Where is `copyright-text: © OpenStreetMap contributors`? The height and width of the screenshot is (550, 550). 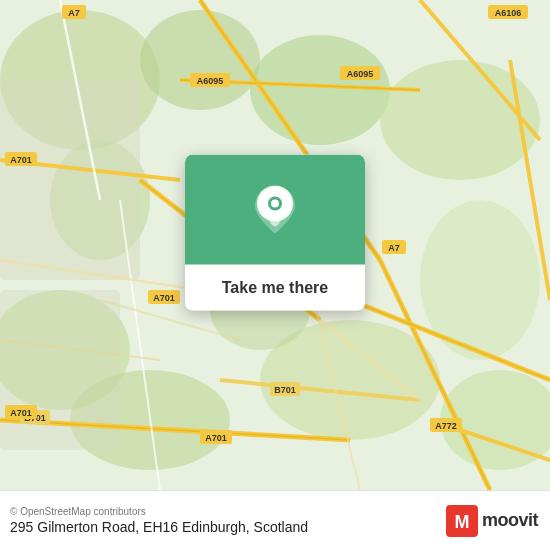
copyright-text: © OpenStreetMap contributors is located at coordinates (159, 512).